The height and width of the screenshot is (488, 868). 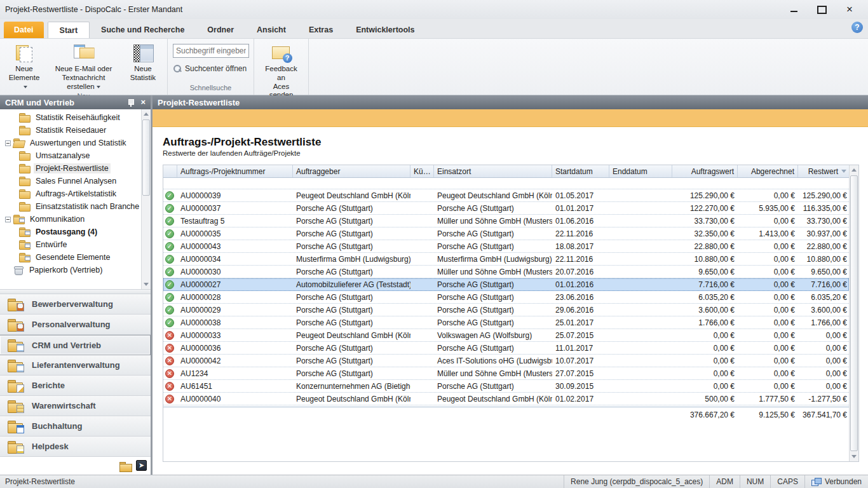 What do you see at coordinates (705, 172) in the screenshot?
I see `column-header-auftragswert: Auftragswert` at bounding box center [705, 172].